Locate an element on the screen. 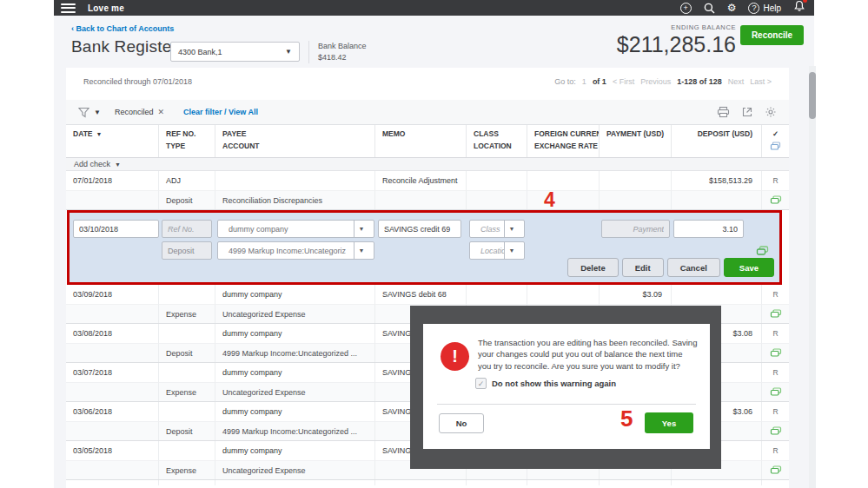 The width and height of the screenshot is (868, 488). col-header-memo: MEMO is located at coordinates (421, 133).